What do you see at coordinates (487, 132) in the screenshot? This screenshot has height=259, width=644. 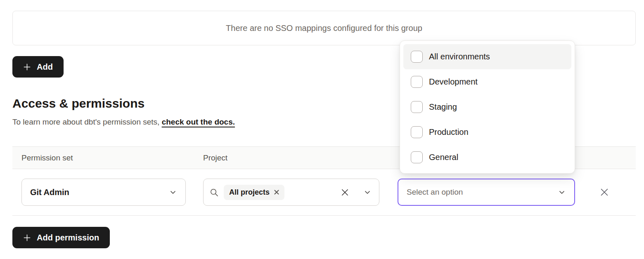 I see `dropdown-option-production: Production` at bounding box center [487, 132].